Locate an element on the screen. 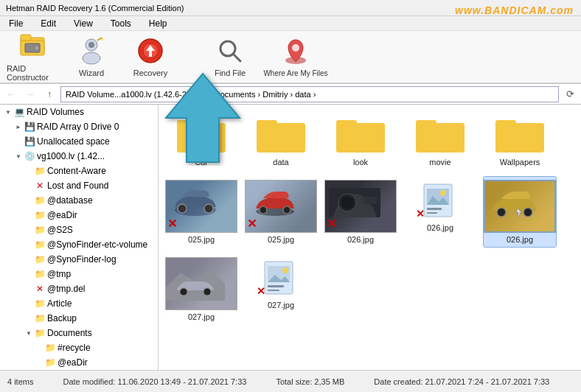 Image resolution: width=581 pixels, height=392 pixels. menu-file: File is located at coordinates (16, 24).